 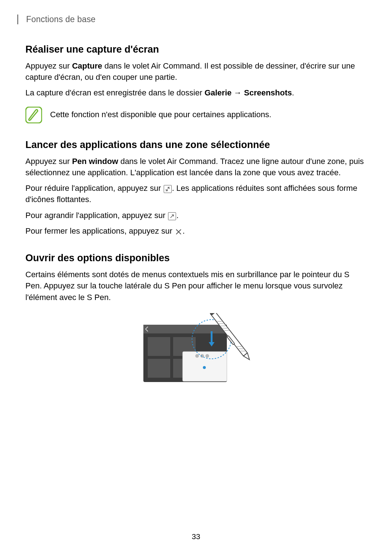 I want to click on text-penwindow-p1: Appuyez sur Pen window dans le volet Air…, so click(x=196, y=167).